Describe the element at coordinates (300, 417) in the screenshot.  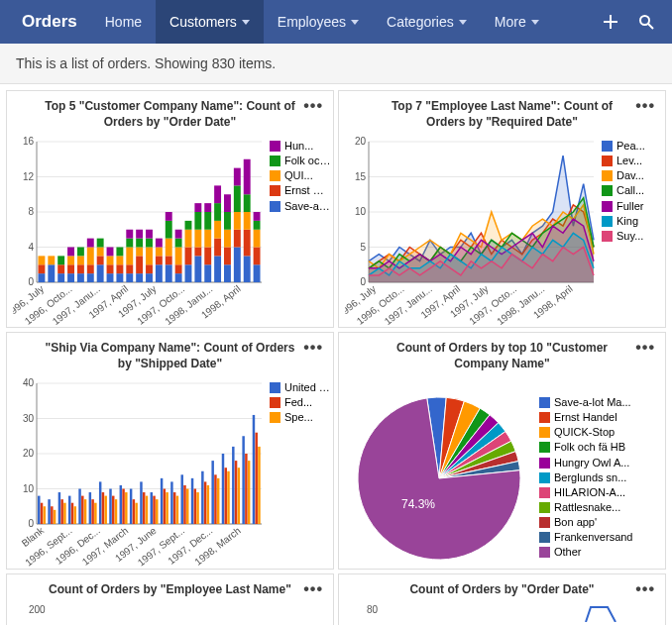
I see `legend-item: Spe...` at that location.